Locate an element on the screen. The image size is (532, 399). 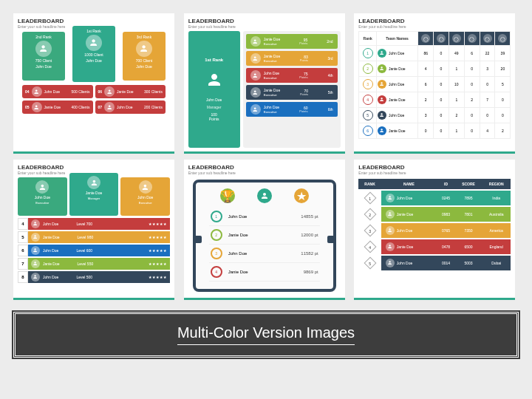
rank-card: 2nd Rank750 ClientJohn Doe is located at coordinates (44, 56).